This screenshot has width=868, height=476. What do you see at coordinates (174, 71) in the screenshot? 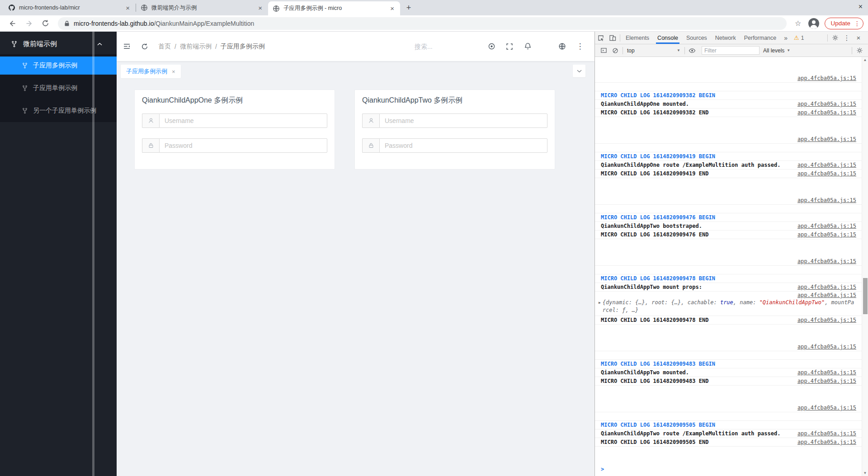
I see `page-tab-close-icon: ×` at bounding box center [174, 71].